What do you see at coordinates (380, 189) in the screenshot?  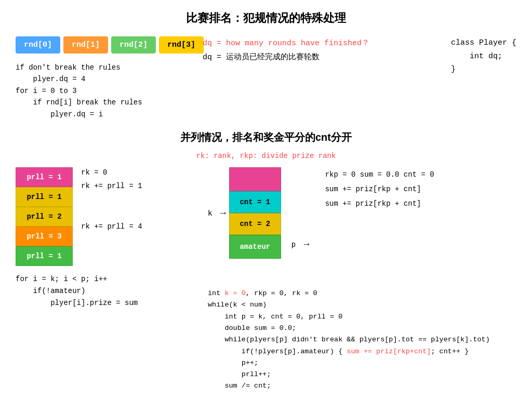 I see `diagram-notes: rkp = 0 sum = 0.0 cnt = 0 sum += priz[rk…` at bounding box center [380, 189].